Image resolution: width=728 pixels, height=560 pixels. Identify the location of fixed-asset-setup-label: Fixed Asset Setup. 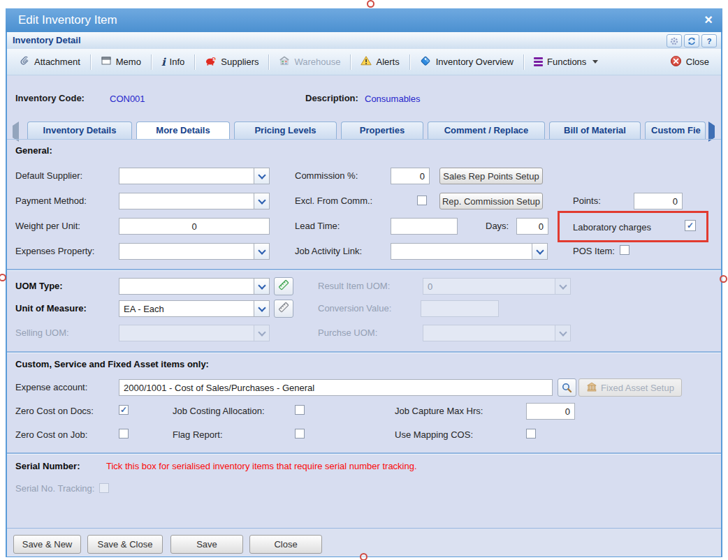
(637, 388).